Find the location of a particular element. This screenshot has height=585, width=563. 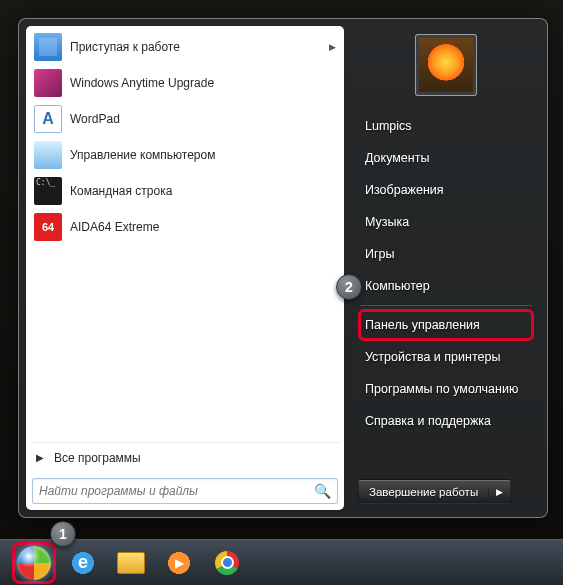

right-item-computer: Компьютер is located at coordinates (446, 286).